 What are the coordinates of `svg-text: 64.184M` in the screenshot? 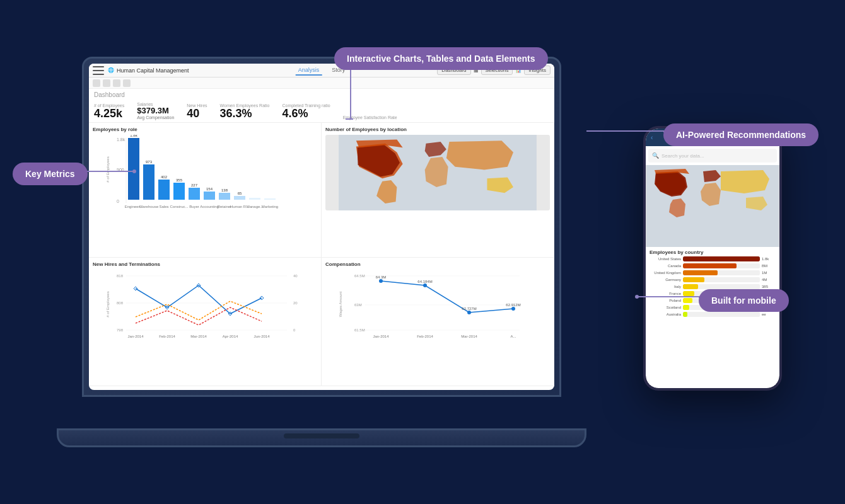 It's located at (425, 282).